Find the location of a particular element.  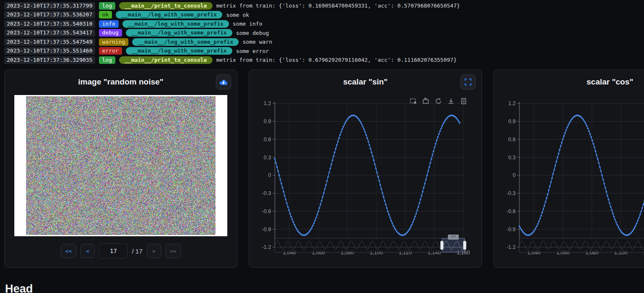

log-timestamp: 2023-12-10T17:37:35.317799 is located at coordinates (50, 6).